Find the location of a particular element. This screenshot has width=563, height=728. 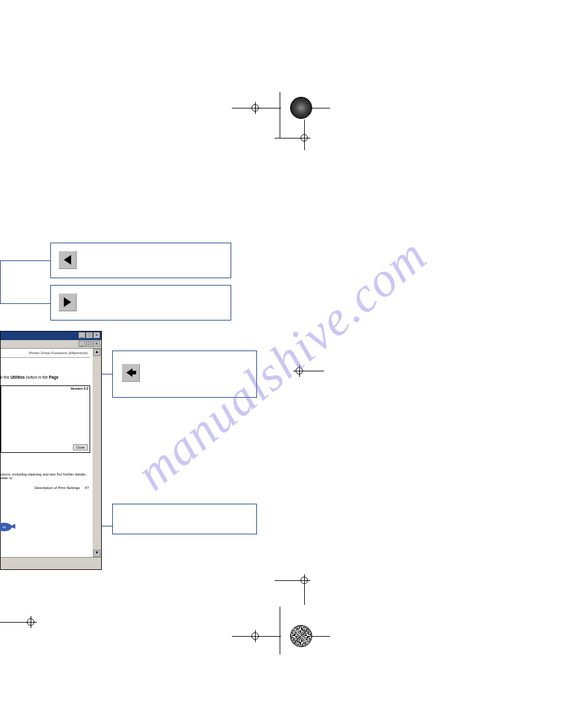

crop-circle-radial-icon is located at coordinates (301, 636).